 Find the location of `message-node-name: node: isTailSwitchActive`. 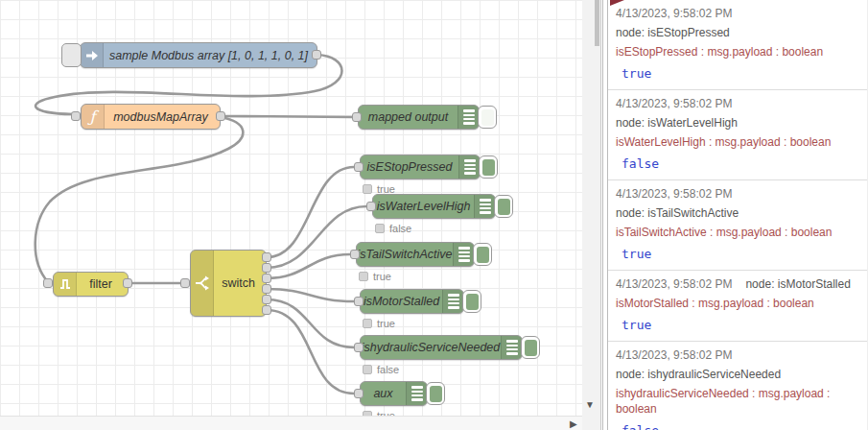

message-node-name: node: isTailSwitchActive is located at coordinates (677, 213).